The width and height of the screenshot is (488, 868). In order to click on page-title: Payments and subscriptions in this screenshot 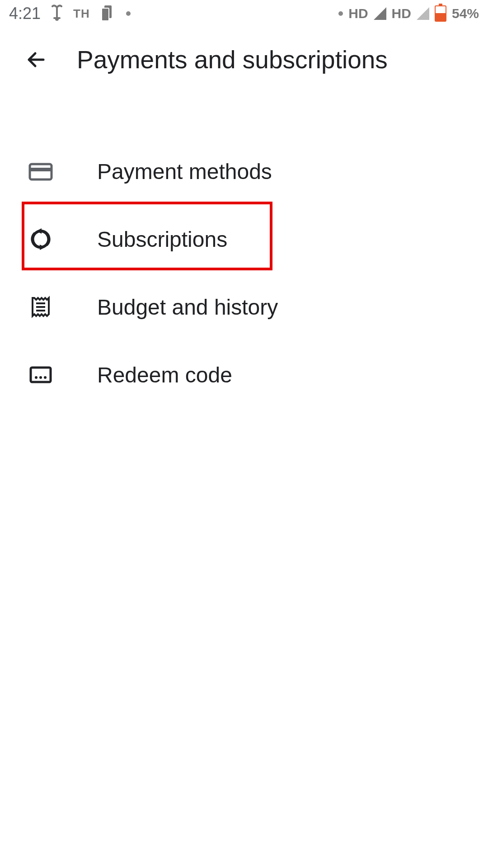, I will do `click(232, 60)`.